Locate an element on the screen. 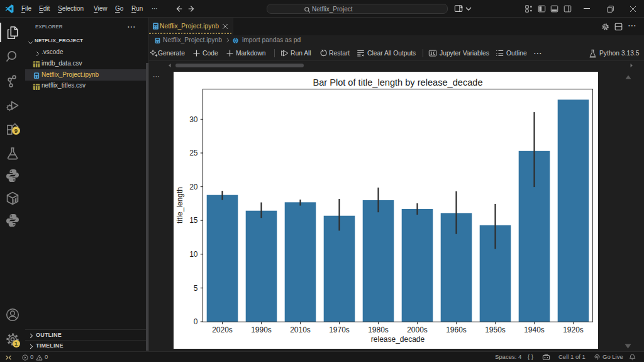  svg-text: 0 is located at coordinates (196, 322).